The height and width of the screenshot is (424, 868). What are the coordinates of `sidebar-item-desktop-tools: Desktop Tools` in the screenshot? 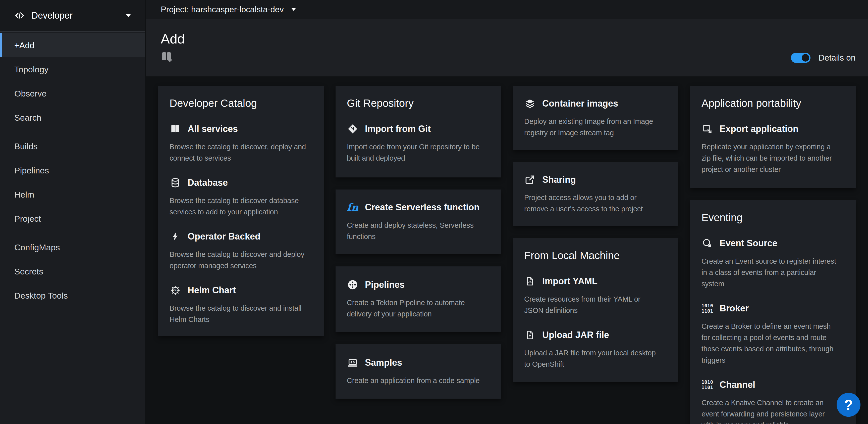 It's located at (72, 295).